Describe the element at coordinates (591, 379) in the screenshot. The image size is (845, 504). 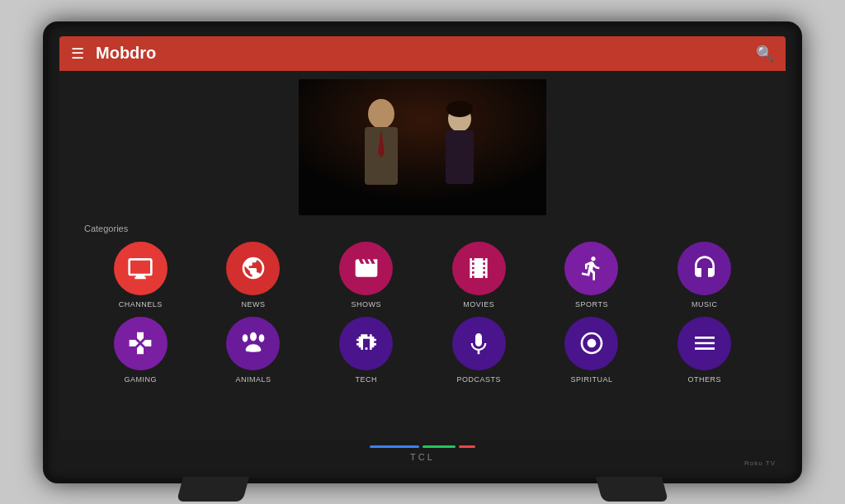
I see `spiritual-label: SPIRITUAL` at that location.